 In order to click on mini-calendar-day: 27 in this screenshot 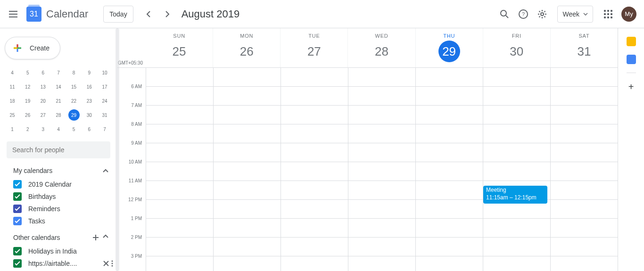, I will do `click(43, 115)`.